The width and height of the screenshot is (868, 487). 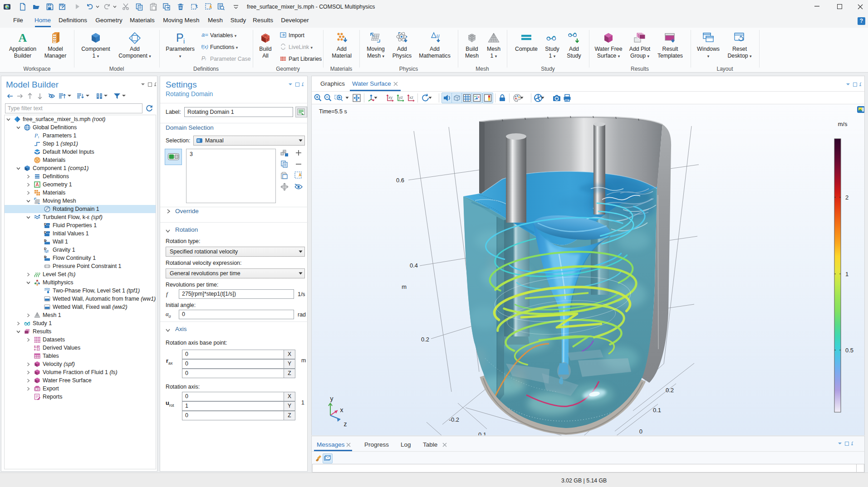 What do you see at coordinates (37, 349) in the screenshot?
I see `svg-text: e-12` at bounding box center [37, 349].